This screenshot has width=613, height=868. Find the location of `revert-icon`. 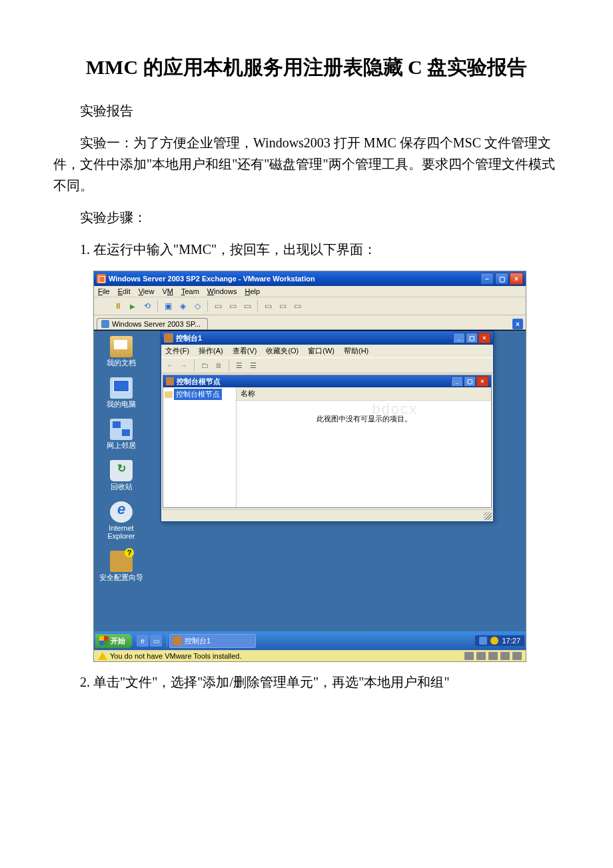

revert-icon is located at coordinates (183, 306).